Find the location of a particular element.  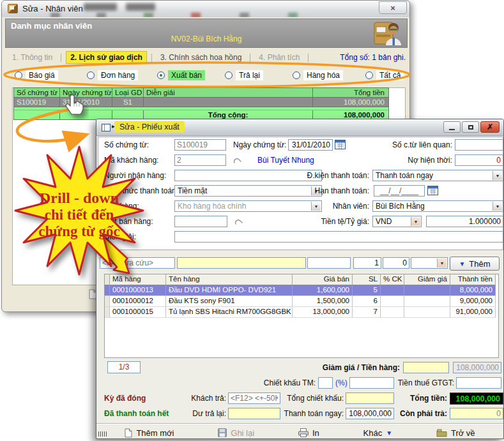

cell-loai: S1 is located at coordinates (128, 102).